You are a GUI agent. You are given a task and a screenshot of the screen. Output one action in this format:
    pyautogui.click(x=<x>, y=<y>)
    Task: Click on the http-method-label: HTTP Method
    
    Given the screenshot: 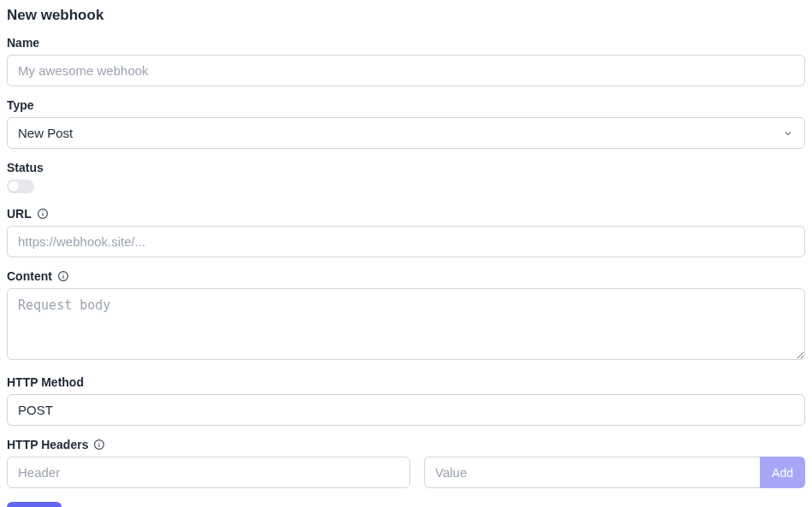 What is the action you would take?
    pyautogui.click(x=406, y=382)
    